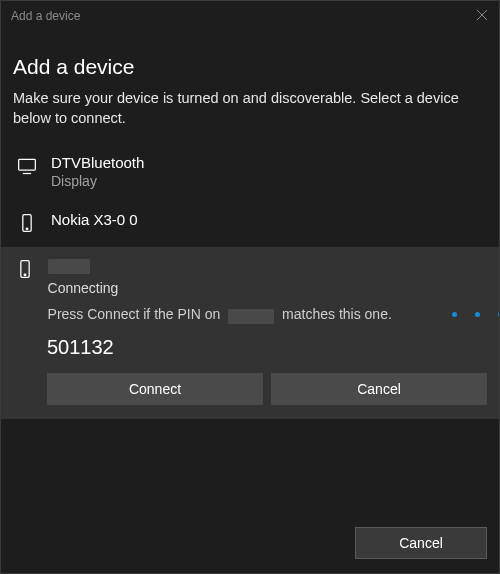 This screenshot has height=574, width=500. What do you see at coordinates (69, 266) in the screenshot?
I see `device-name-redacted` at bounding box center [69, 266].